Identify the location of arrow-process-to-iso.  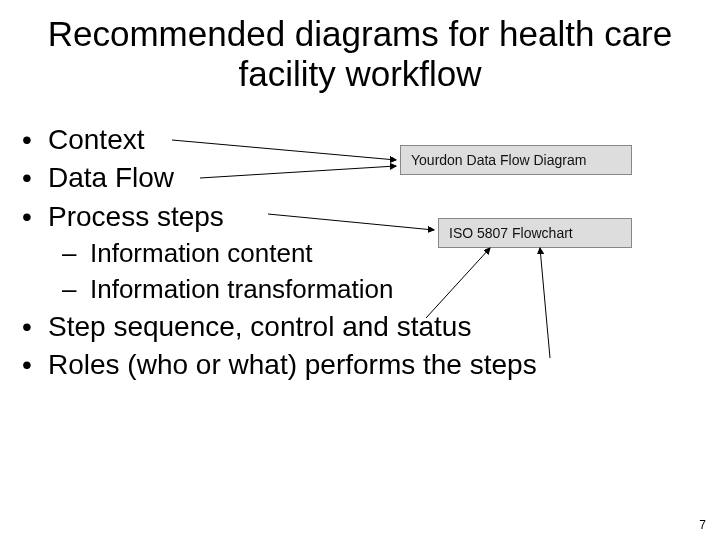
(351, 222).